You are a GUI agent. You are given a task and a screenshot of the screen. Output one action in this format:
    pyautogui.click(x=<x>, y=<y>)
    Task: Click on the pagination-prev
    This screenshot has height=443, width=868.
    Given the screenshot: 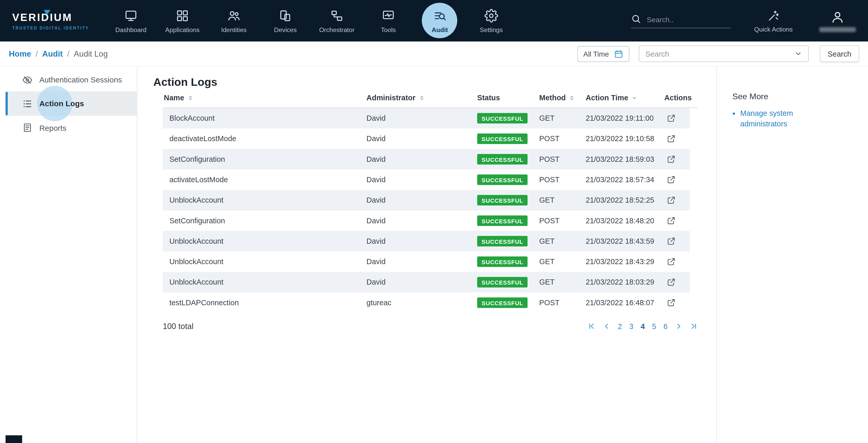 What is the action you would take?
    pyautogui.click(x=607, y=326)
    